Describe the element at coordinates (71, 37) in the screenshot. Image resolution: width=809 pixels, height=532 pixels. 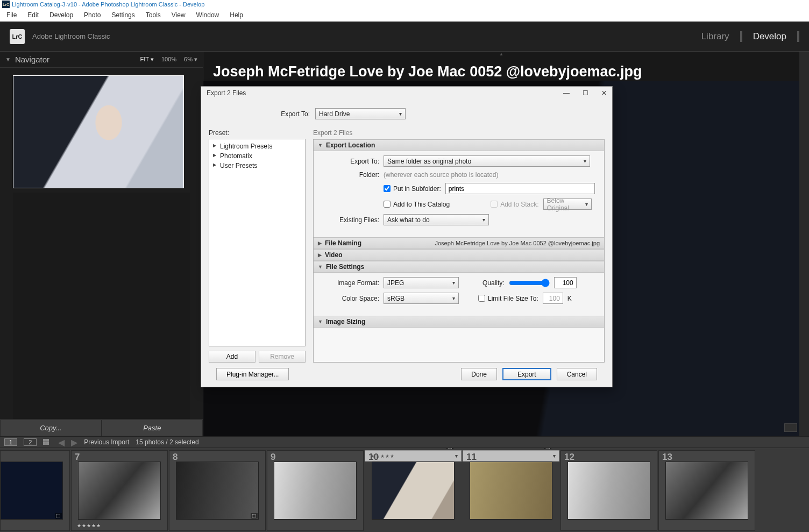
I see `brand-name: Adobe Lightroom Classic` at that location.